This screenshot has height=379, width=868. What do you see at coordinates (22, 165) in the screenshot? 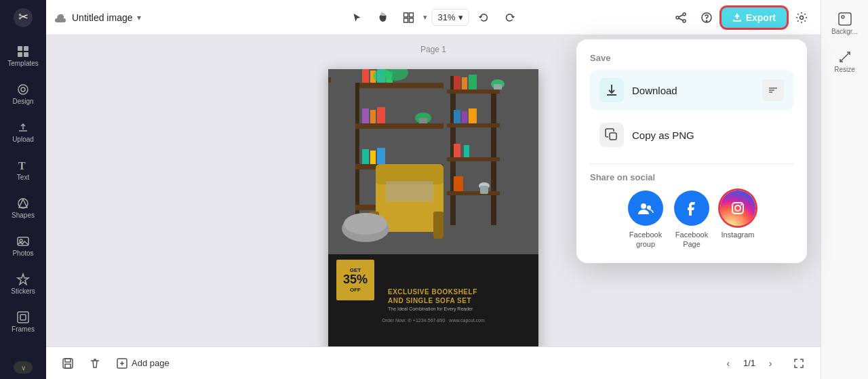
I see `svg-text: T` at bounding box center [22, 165].